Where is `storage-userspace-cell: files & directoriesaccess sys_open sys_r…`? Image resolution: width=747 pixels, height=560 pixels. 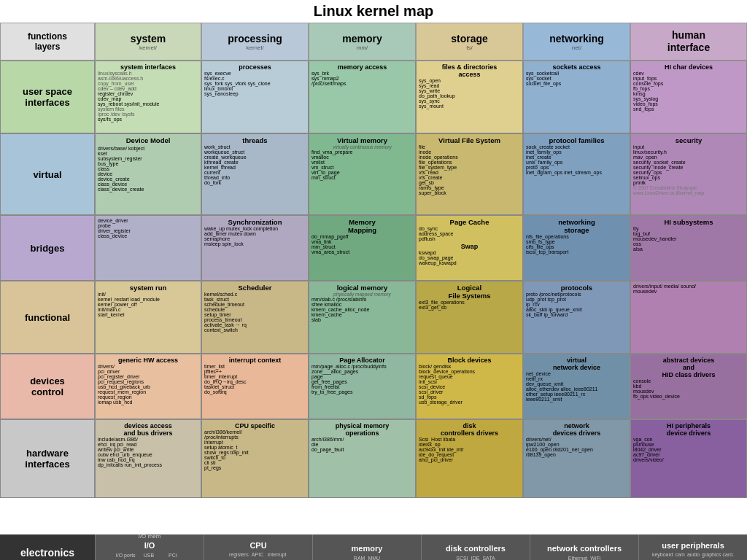
storage-userspace-cell: files & directoriesaccess sys_open sys_r… is located at coordinates (470, 97).